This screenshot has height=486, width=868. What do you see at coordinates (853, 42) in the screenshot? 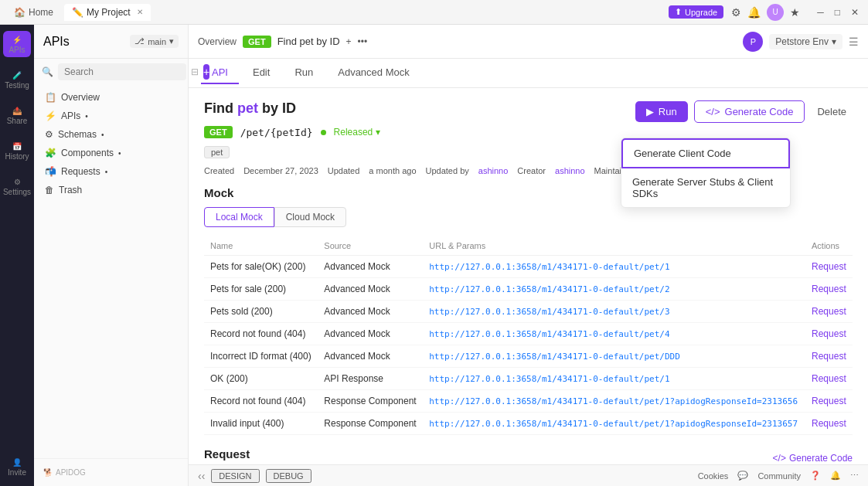
I see `panel-icon: ☰` at bounding box center [853, 42].